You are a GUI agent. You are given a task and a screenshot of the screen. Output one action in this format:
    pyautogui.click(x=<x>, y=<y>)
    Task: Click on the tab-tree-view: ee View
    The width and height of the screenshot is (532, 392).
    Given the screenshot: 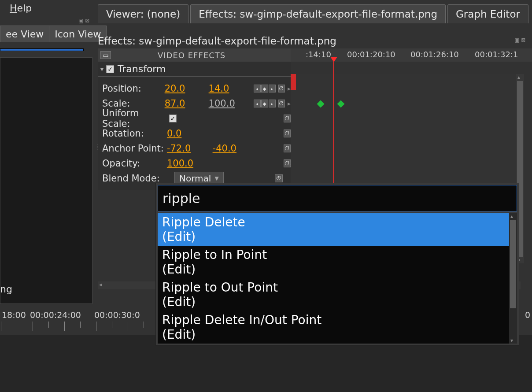 What is the action you would take?
    pyautogui.click(x=25, y=34)
    